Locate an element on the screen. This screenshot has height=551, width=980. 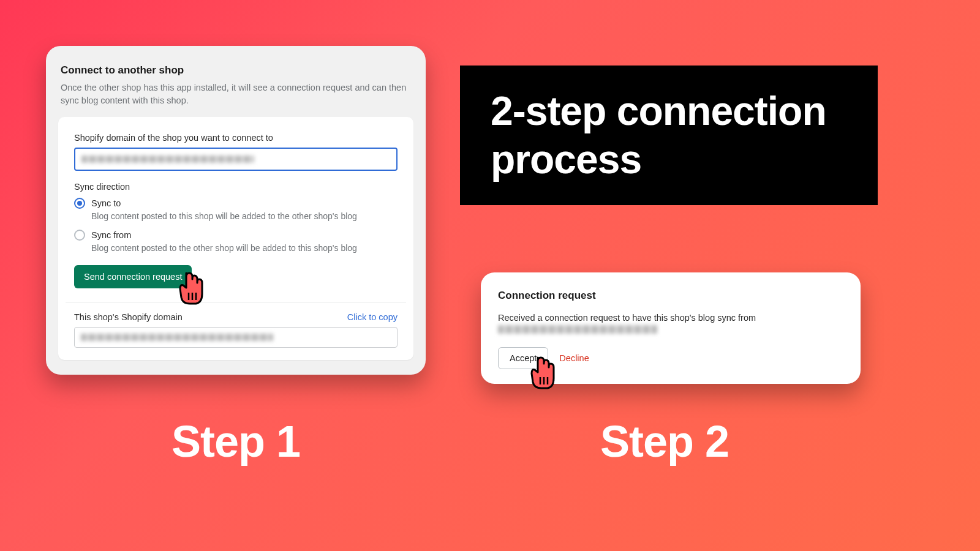
click-to-copy-link: Click to copy is located at coordinates (372, 317).